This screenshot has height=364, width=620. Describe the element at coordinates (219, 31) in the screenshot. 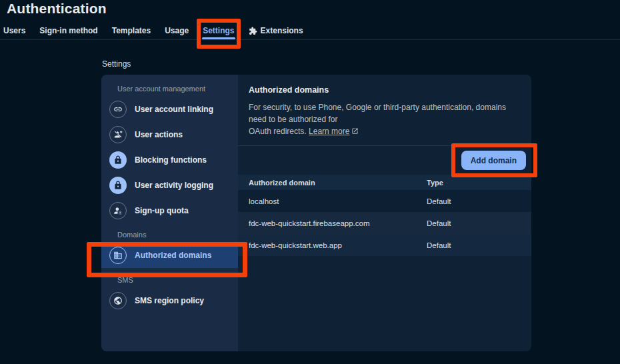

I see `tab-settings-label: Settings` at that location.